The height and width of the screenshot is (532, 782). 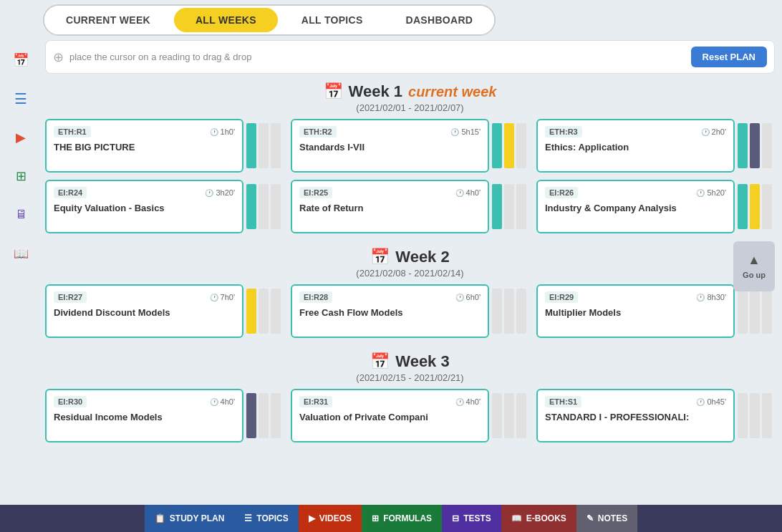 I want to click on sidebar-icon-monitor: 🖥, so click(x=21, y=215).